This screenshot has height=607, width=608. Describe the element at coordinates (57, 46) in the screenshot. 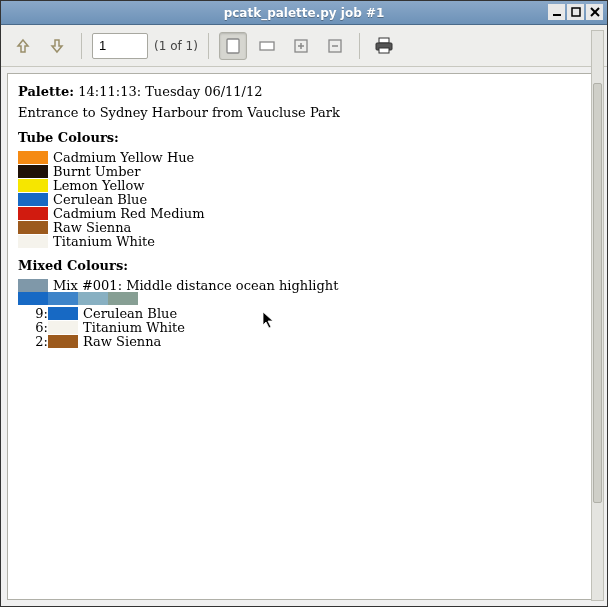

I see `arrow-down-icon` at that location.